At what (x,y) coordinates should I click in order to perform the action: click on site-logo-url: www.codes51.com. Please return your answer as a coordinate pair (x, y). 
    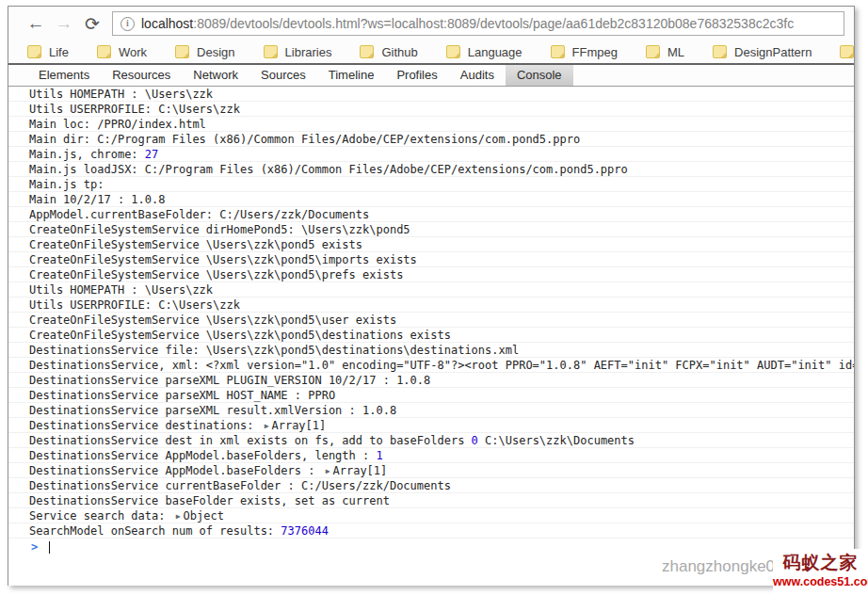
    Looking at the image, I should click on (821, 582).